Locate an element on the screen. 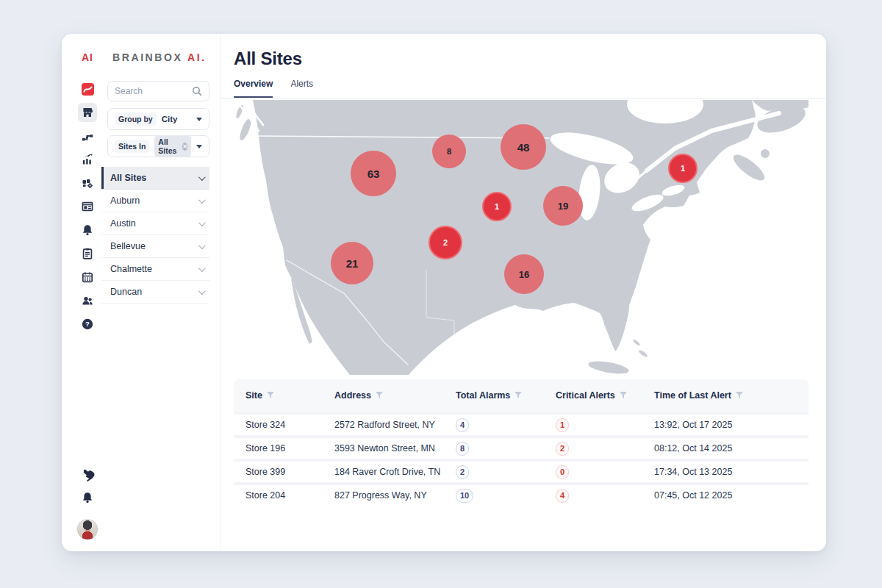 The image size is (882, 588). site-group-label: Chalmette is located at coordinates (131, 269).